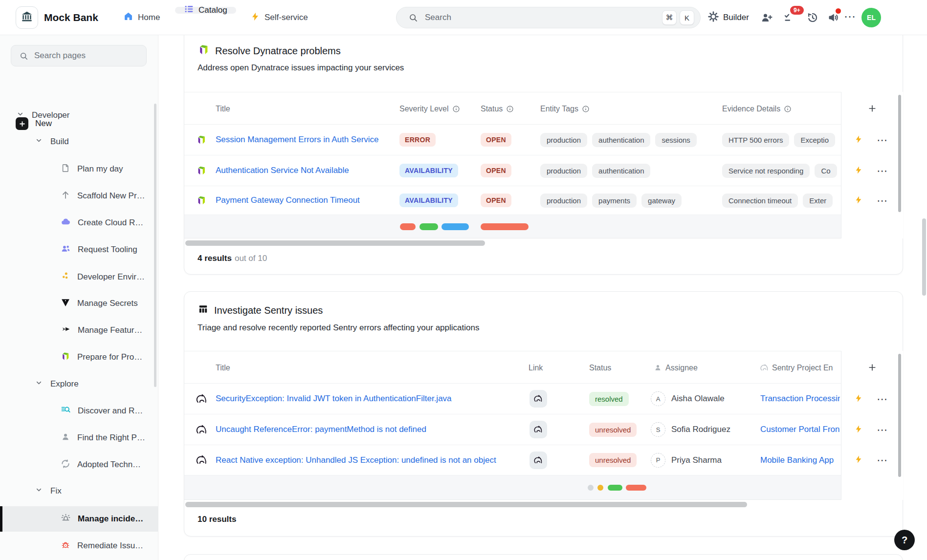 Image resolution: width=927 pixels, height=560 pixels. Describe the element at coordinates (815, 140) in the screenshot. I see `evidence-chip: Exceptio` at that location.